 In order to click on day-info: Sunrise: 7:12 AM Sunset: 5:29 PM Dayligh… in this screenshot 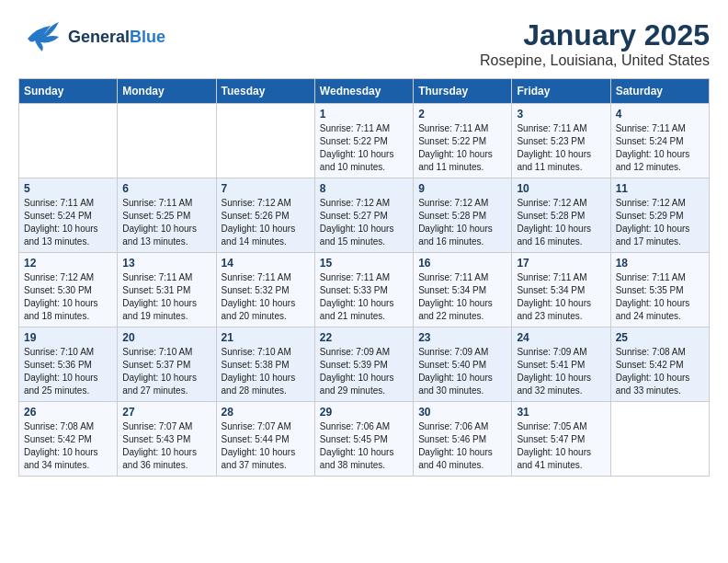, I will do `click(660, 223)`.